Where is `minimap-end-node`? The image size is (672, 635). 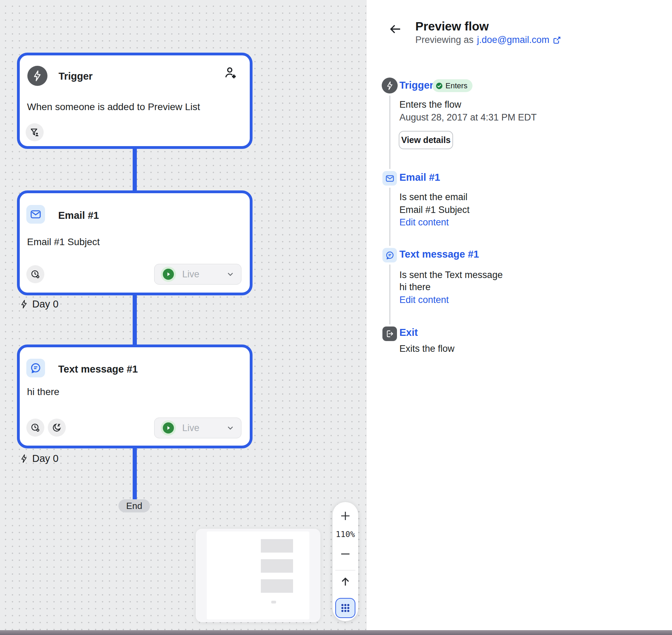
minimap-end-node is located at coordinates (274, 602).